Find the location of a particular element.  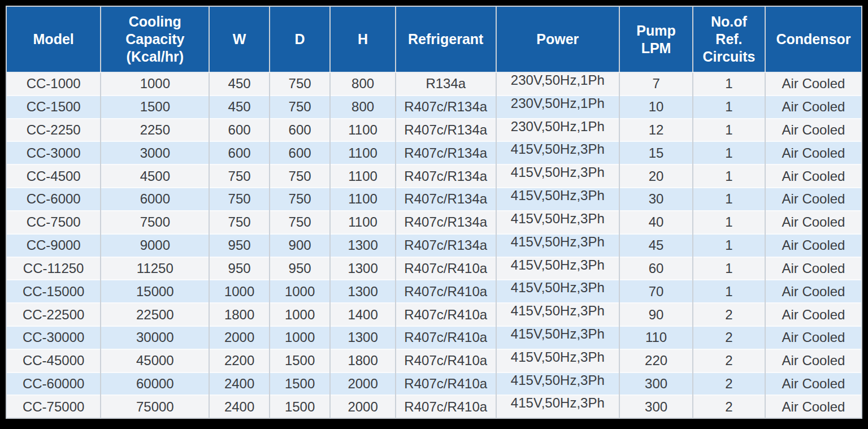

cell-cooling-capacity: 9000 is located at coordinates (155, 245).